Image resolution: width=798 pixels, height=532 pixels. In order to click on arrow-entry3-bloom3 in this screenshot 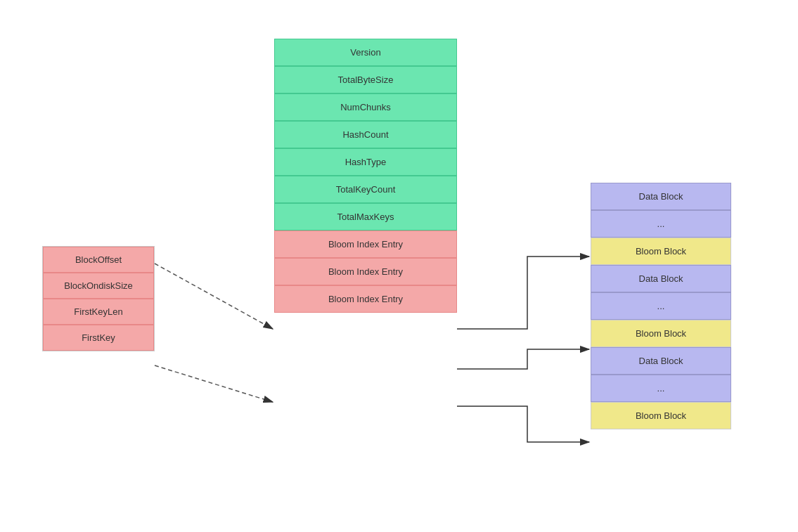, I will do `click(523, 424)`.